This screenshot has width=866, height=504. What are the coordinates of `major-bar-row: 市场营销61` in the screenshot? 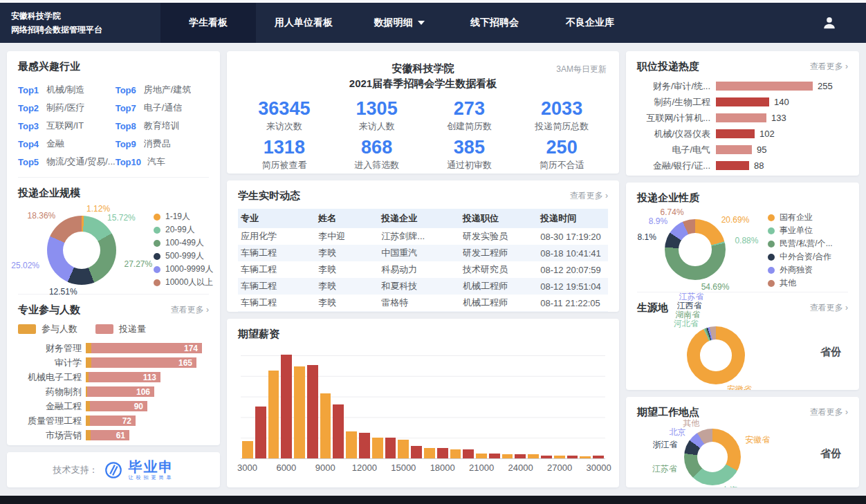 It's located at (113, 436).